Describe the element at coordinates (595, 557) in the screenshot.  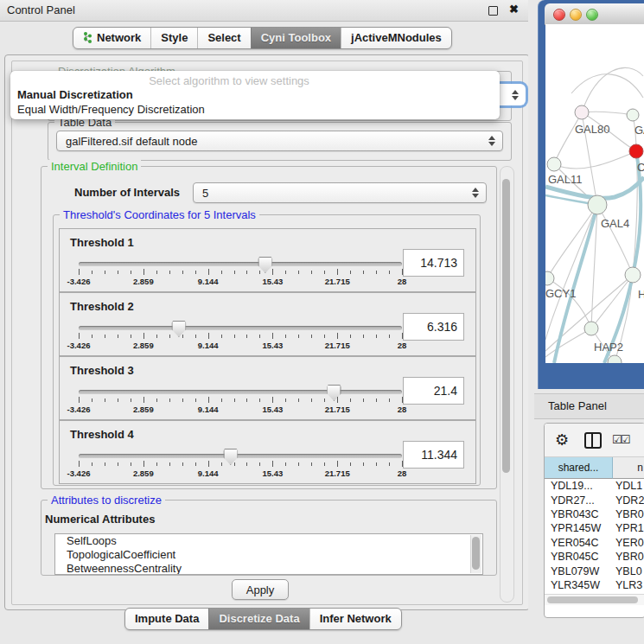
I see `table-row: YBR045CYBR0` at that location.